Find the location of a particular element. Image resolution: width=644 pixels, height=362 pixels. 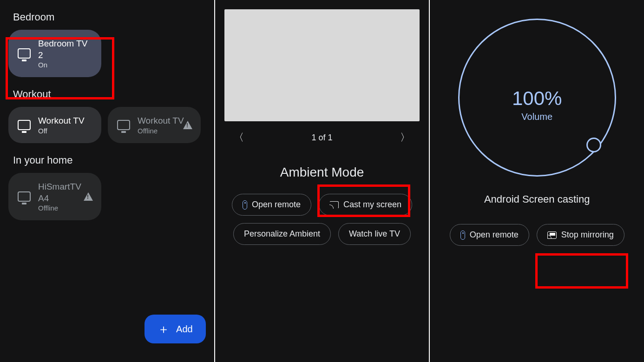

section-bedroom-title: Bedroom is located at coordinates (107, 15).